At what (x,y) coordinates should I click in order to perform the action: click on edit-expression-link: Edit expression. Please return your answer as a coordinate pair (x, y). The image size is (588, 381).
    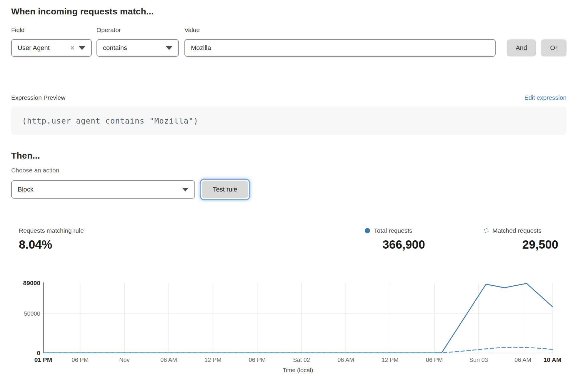
    Looking at the image, I should click on (545, 98).